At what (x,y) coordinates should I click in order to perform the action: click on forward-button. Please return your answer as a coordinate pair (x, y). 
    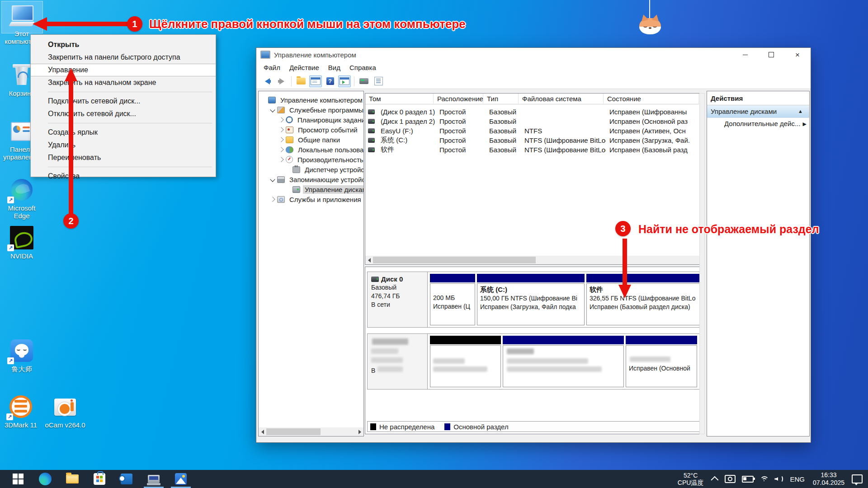
    Looking at the image, I should click on (282, 81).